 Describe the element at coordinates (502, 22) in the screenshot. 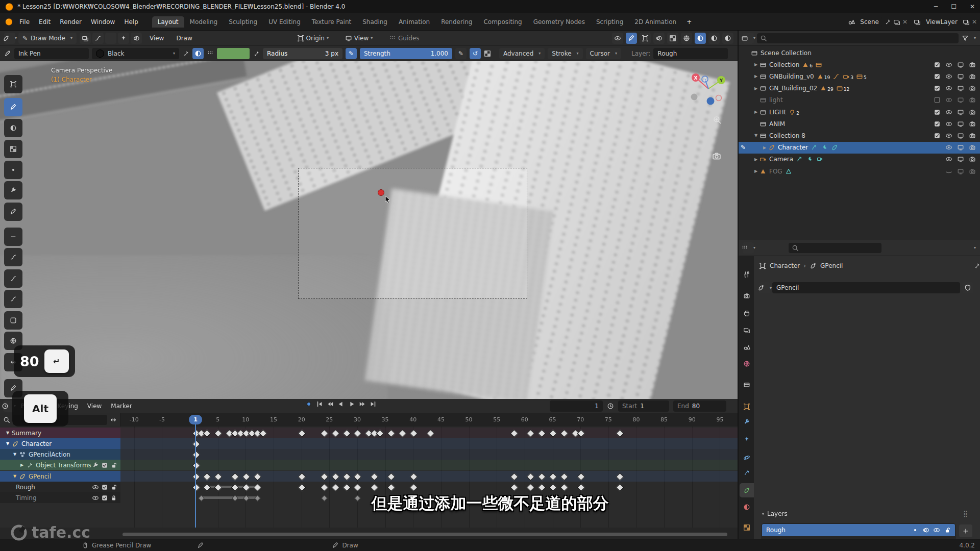

I see `workspace-tab-compositing: Compositing` at that location.